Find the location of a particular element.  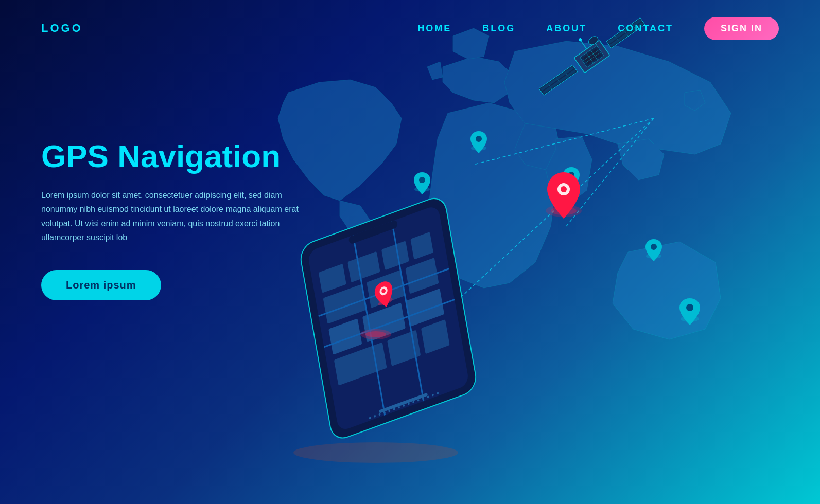

cta-button: Lorem ipsum is located at coordinates (101, 285).